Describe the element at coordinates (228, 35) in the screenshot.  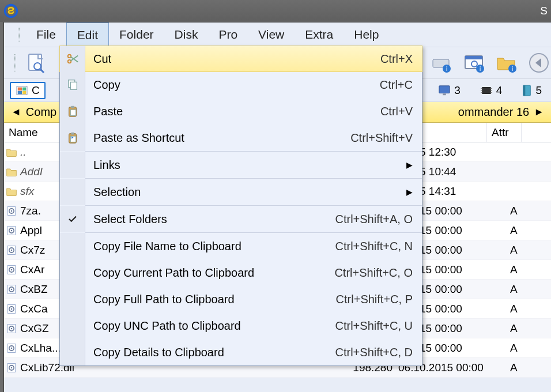
I see `menu-pro: Pro` at that location.